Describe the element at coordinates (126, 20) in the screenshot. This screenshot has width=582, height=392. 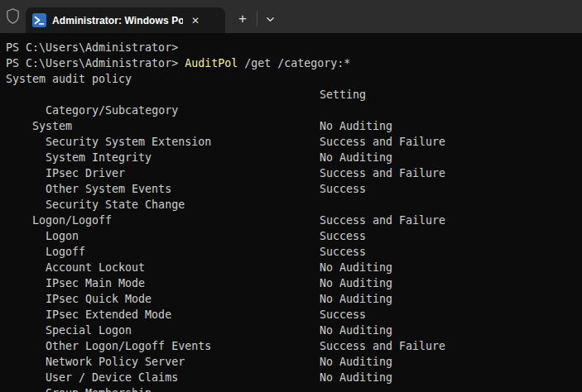
I see `tab-administrator-powershell: Administrator: Windows PowerShell ✕` at that location.